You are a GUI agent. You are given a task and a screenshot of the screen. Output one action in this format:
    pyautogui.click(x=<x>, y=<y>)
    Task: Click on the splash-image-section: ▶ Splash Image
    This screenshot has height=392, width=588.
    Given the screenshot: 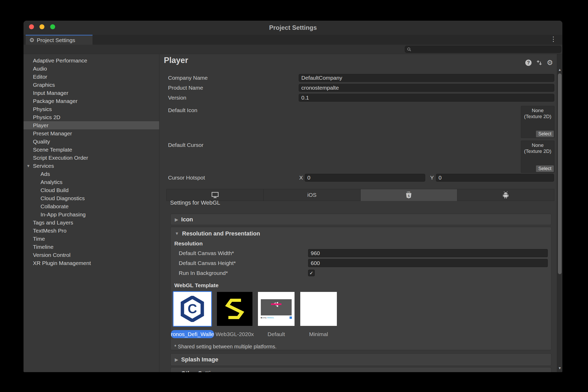 What is the action you would take?
    pyautogui.click(x=361, y=360)
    